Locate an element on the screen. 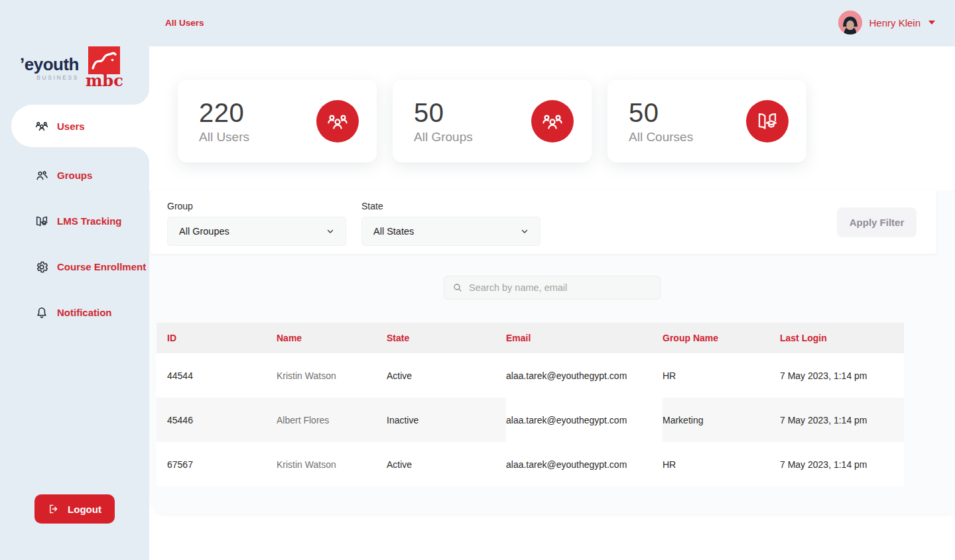  sidebar-item-notification: Notification is located at coordinates (74, 313).